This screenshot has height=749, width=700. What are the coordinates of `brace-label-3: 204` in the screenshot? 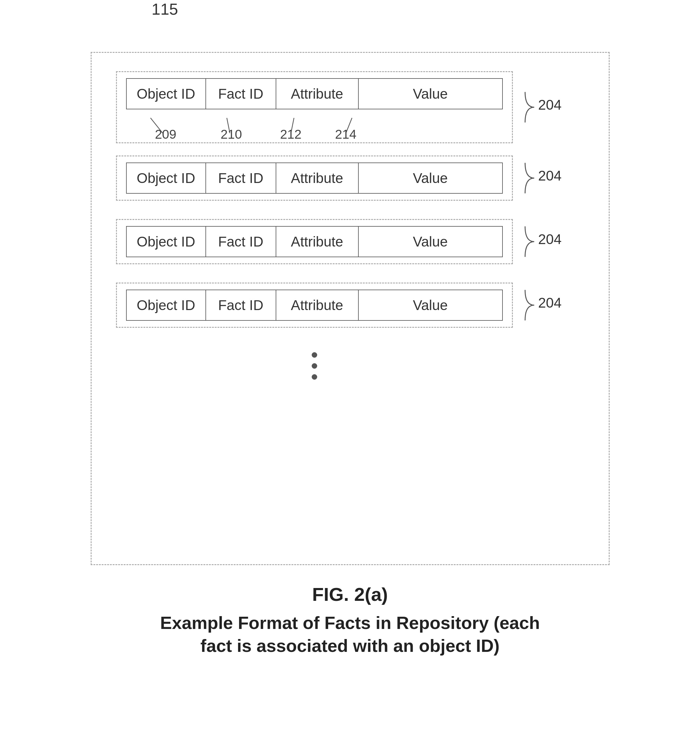 It's located at (550, 239).